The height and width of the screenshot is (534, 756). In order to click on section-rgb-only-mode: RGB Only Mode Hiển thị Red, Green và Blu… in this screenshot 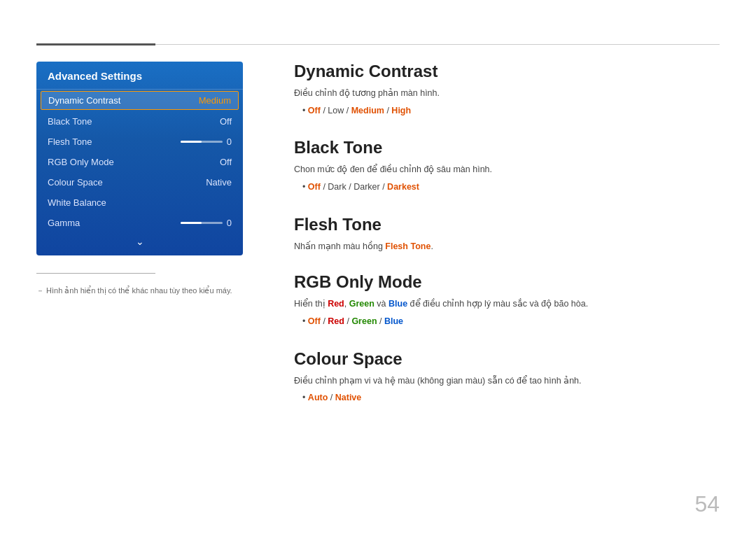, I will do `click(507, 301)`.